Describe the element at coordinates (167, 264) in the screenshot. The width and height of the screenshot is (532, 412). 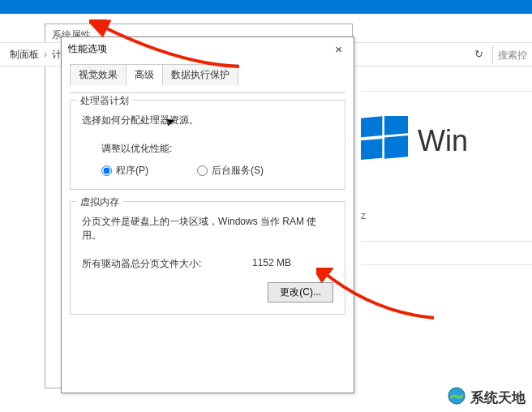
I see `paging-size-label: 所有驱动器总分页文件大小:` at that location.